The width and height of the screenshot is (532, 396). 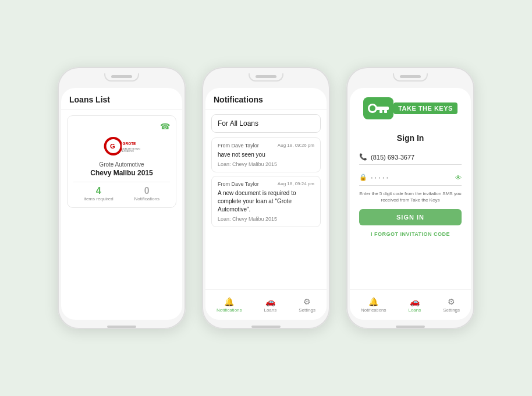 What do you see at coordinates (363, 177) in the screenshot?
I see `lock-icon: 🔒` at bounding box center [363, 177].